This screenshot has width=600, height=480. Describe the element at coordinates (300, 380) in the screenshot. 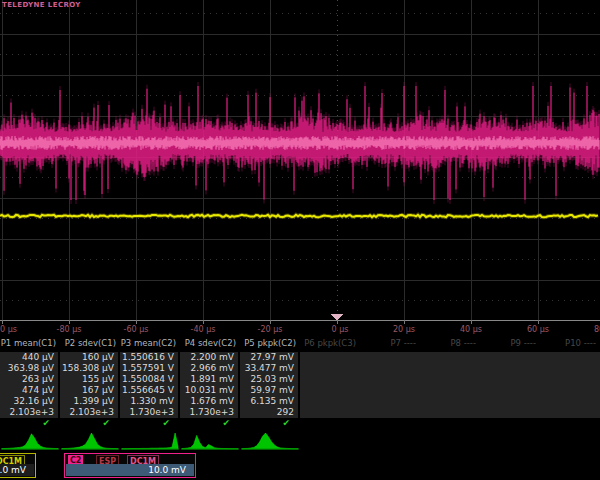

I see `table-row: 263 µV155 µV1.550084 V1.891 mV25.03 mV` at that location.